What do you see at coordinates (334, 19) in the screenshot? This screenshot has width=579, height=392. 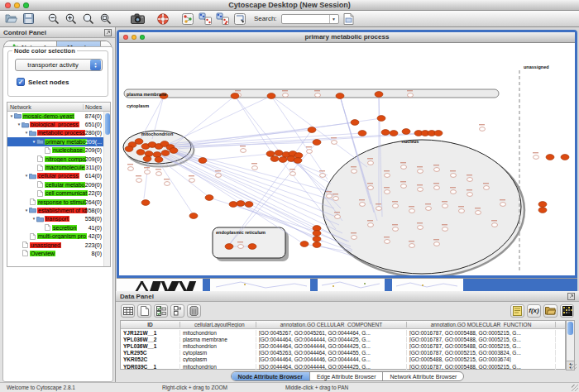 I see `search-dropdown-arrow: ▼` at bounding box center [334, 19].